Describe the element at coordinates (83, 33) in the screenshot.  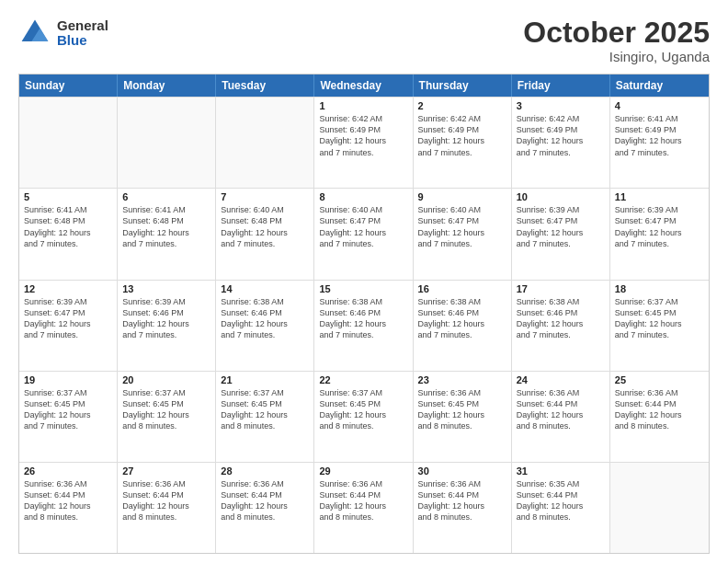
I see `logo-text: General Blue` at that location.